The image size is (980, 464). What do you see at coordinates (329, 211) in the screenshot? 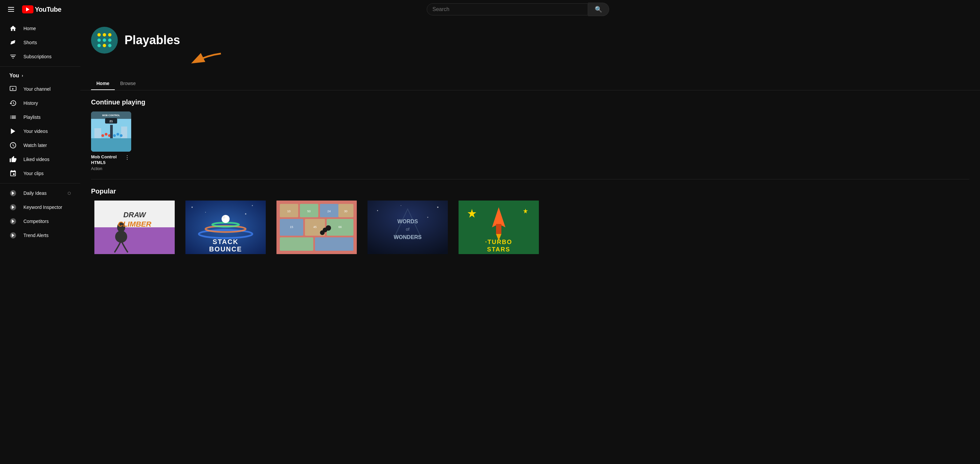
I see `svg-text: 24` at bounding box center [329, 211].